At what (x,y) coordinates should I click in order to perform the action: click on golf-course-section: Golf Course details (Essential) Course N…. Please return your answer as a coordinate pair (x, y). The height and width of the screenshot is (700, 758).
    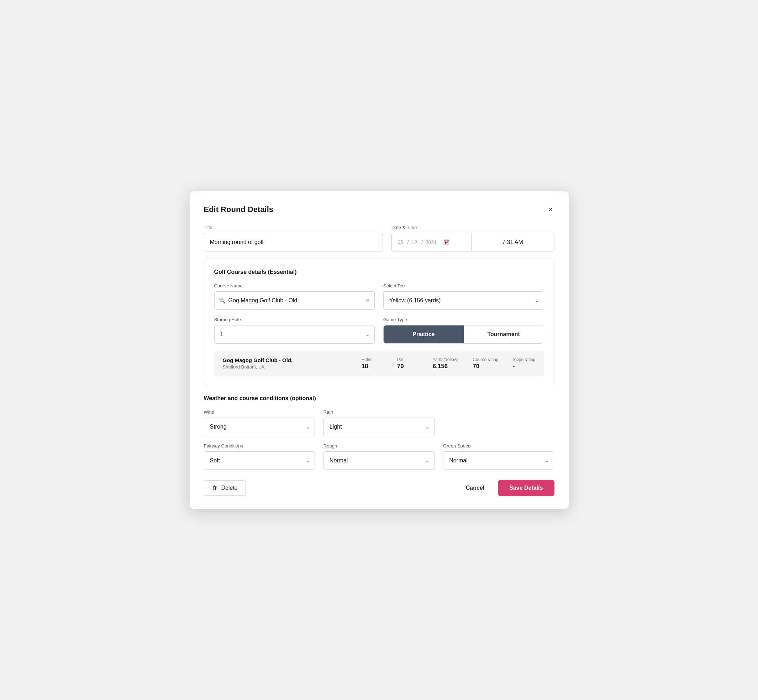
    Looking at the image, I should click on (379, 322).